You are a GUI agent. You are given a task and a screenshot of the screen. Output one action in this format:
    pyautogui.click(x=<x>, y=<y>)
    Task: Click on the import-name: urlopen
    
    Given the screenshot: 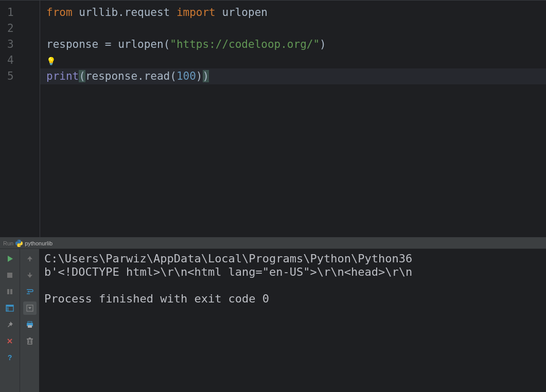 What is the action you would take?
    pyautogui.click(x=245, y=12)
    